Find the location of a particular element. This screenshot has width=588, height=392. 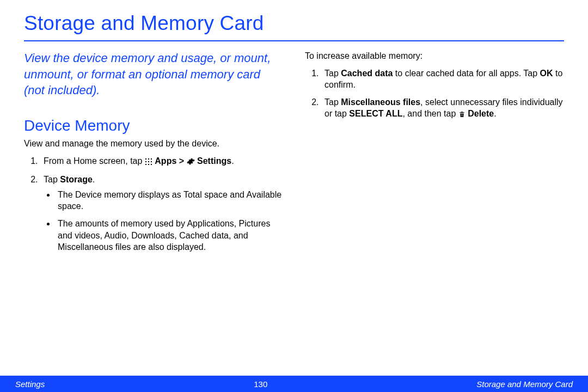

select-all-label: SELECT ALL is located at coordinates (376, 113).